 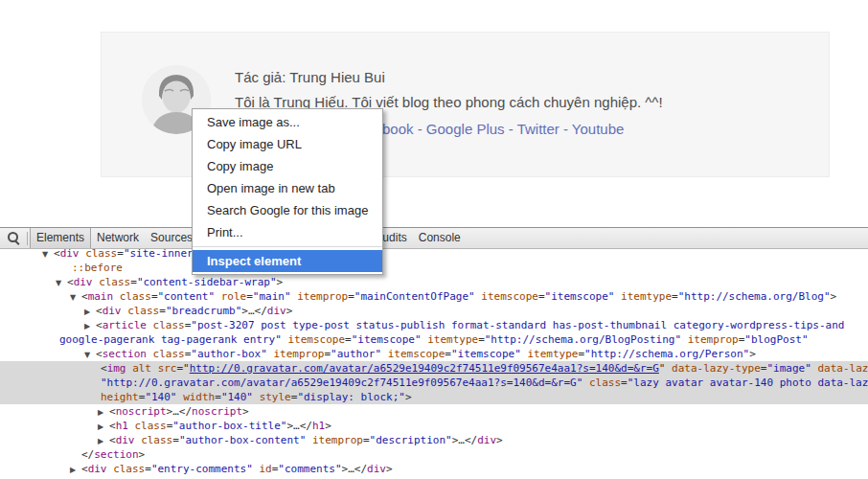 What do you see at coordinates (434, 282) in the screenshot?
I see `tree-row: ▼<div class="content-sidebar-wrap">` at bounding box center [434, 282].